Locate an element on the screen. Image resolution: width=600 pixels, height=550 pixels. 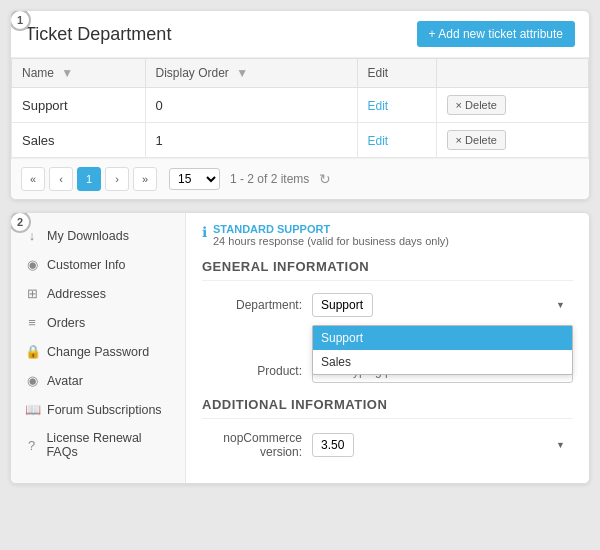
department-select-wrapper: Support Sales is located at coordinates (442, 305).